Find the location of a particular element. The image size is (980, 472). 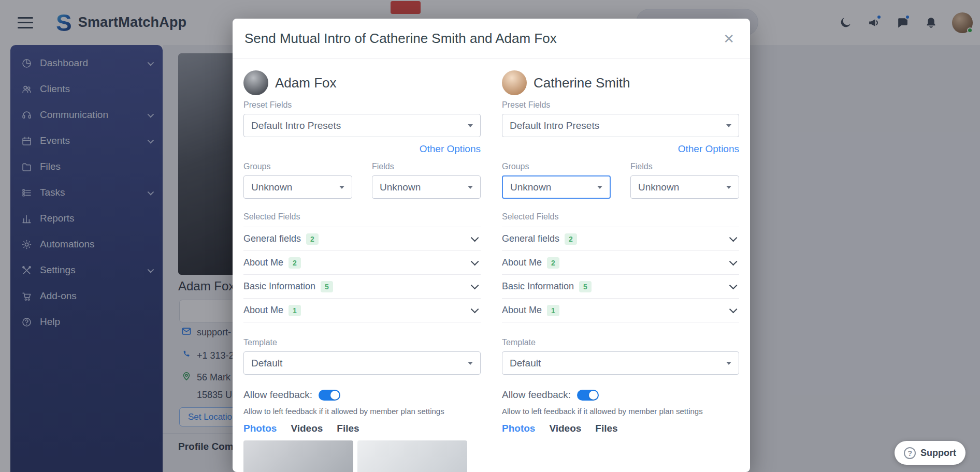

person-name: Catherine Smith is located at coordinates (582, 83).